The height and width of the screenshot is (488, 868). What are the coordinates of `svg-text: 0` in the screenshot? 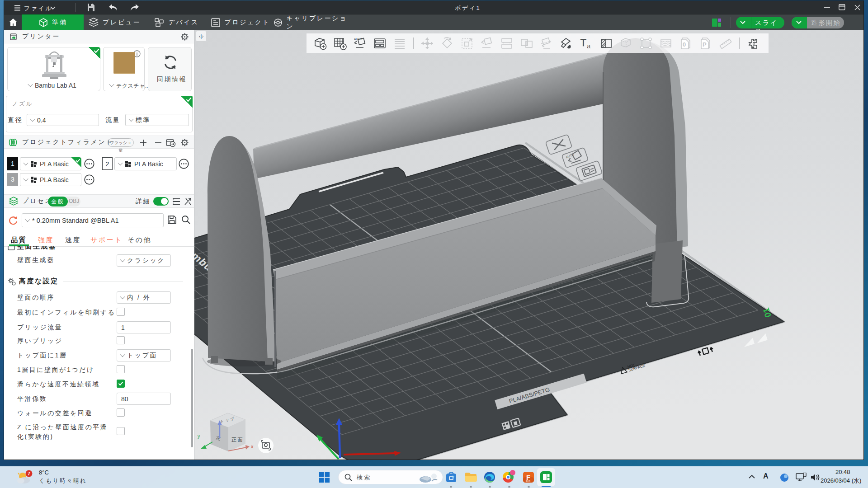 It's located at (684, 44).